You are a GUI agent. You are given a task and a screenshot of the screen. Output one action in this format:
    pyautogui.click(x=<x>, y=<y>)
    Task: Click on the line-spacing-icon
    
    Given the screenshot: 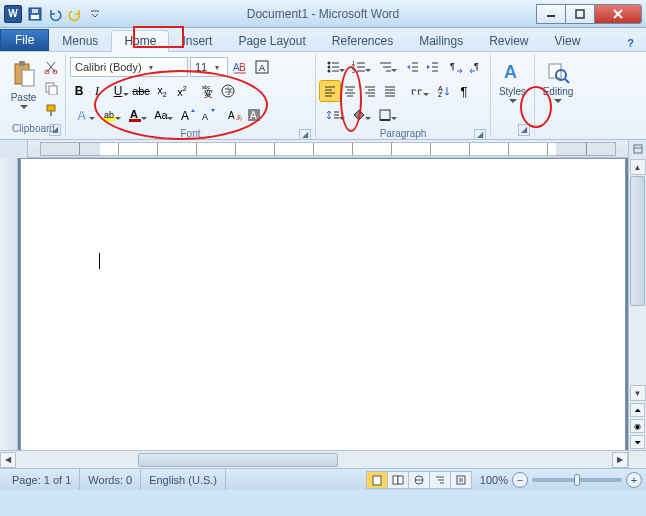 What is the action you would take?
    pyautogui.click(x=333, y=115)
    